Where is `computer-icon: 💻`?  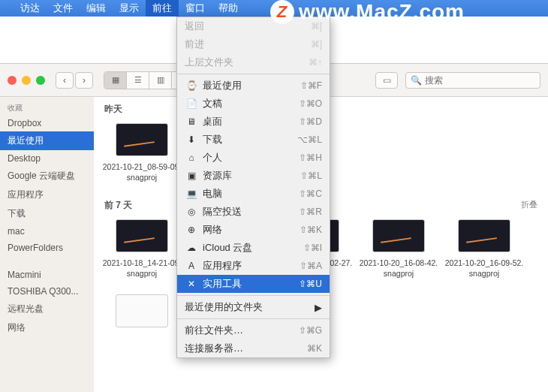 computer-icon: 💻 is located at coordinates (191, 194).